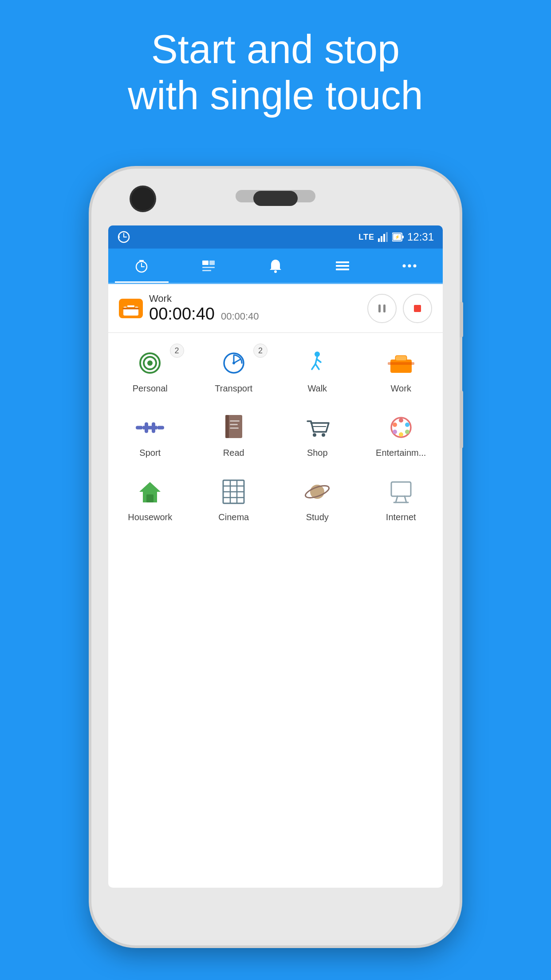  Describe the element at coordinates (204, 299) in the screenshot. I see `timer-label: Work` at that location.